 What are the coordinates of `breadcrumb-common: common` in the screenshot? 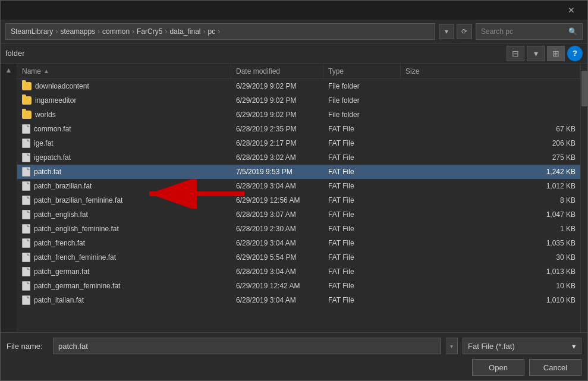 It's located at (116, 32).